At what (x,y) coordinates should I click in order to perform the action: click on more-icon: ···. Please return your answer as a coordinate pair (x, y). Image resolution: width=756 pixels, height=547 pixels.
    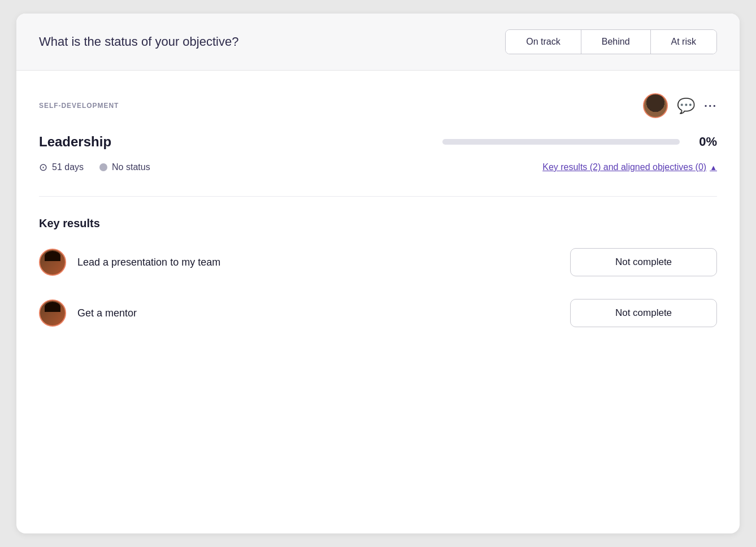
    Looking at the image, I should click on (711, 106).